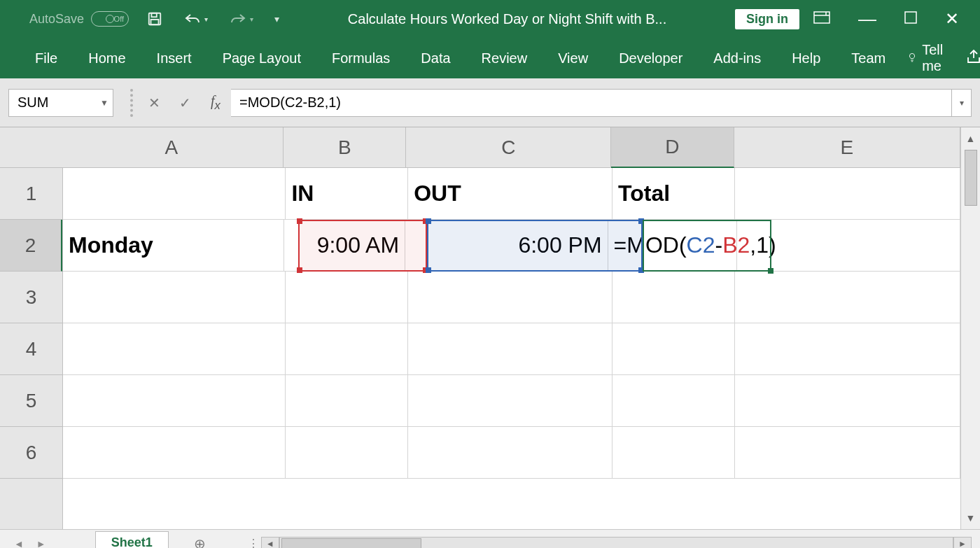 Image resolution: width=980 pixels, height=548 pixels. Describe the element at coordinates (510, 400) in the screenshot. I see `cell-c5` at that location.